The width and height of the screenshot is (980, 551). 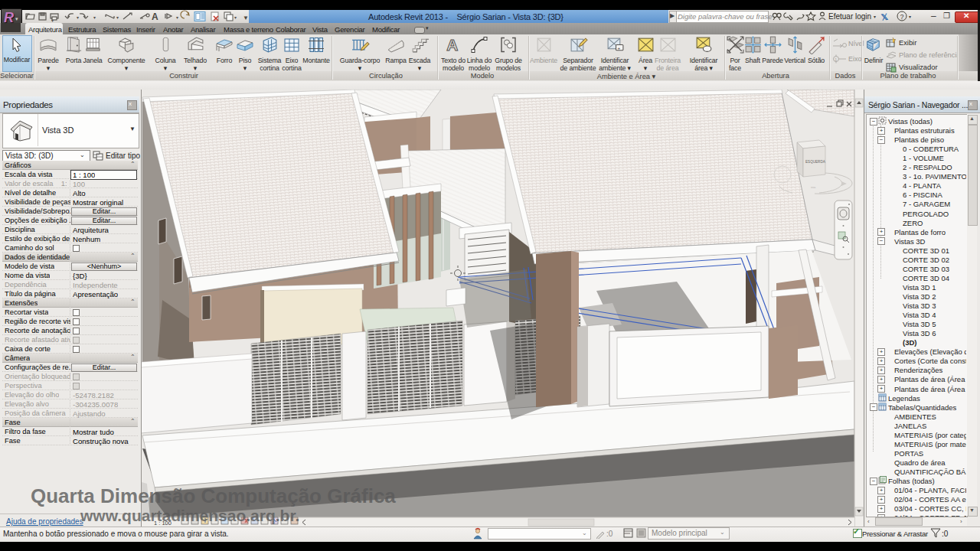 I want to click on svg-text: Efetuar login, so click(x=850, y=17).